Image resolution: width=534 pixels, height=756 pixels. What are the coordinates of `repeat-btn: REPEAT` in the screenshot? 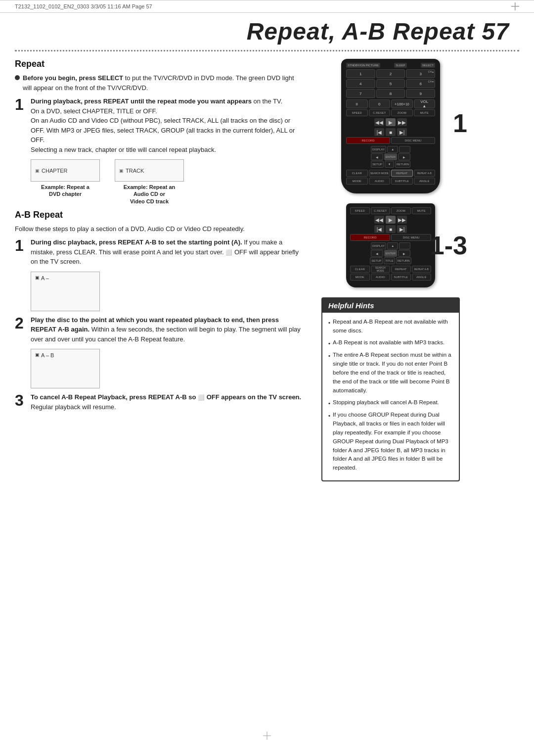 It's located at (402, 173).